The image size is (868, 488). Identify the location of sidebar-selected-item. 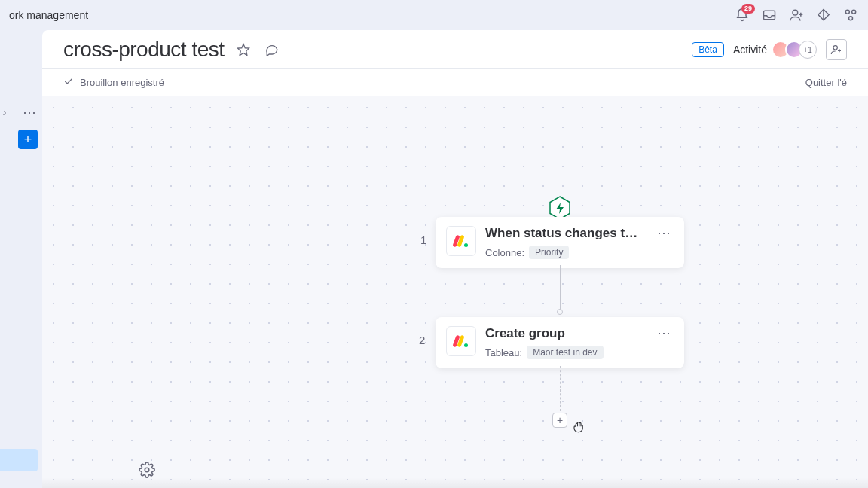
(19, 460).